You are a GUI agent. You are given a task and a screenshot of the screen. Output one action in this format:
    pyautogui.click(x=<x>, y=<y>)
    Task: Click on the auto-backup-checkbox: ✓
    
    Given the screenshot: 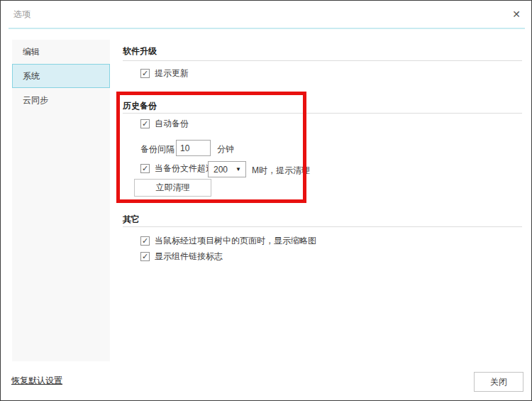 What is the action you would take?
    pyautogui.click(x=145, y=123)
    